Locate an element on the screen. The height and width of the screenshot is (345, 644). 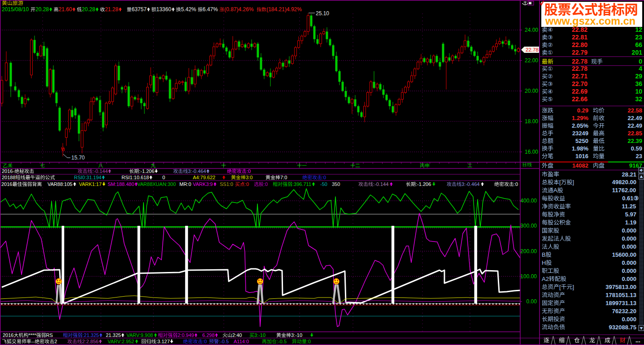
svg-text: A2 is located at coordinates (545, 279).